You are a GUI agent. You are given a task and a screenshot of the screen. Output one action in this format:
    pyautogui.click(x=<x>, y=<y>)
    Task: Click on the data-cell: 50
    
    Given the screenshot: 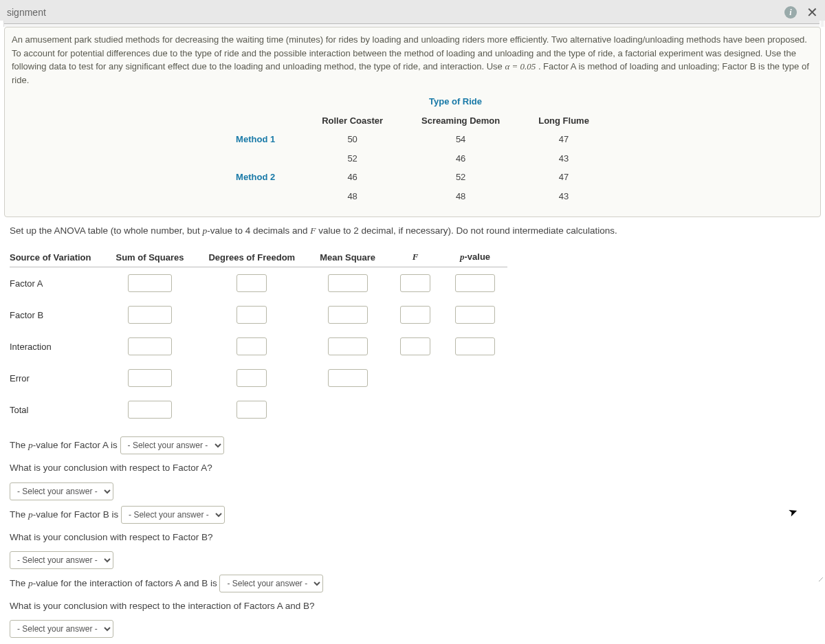 What is the action you would take?
    pyautogui.click(x=352, y=140)
    